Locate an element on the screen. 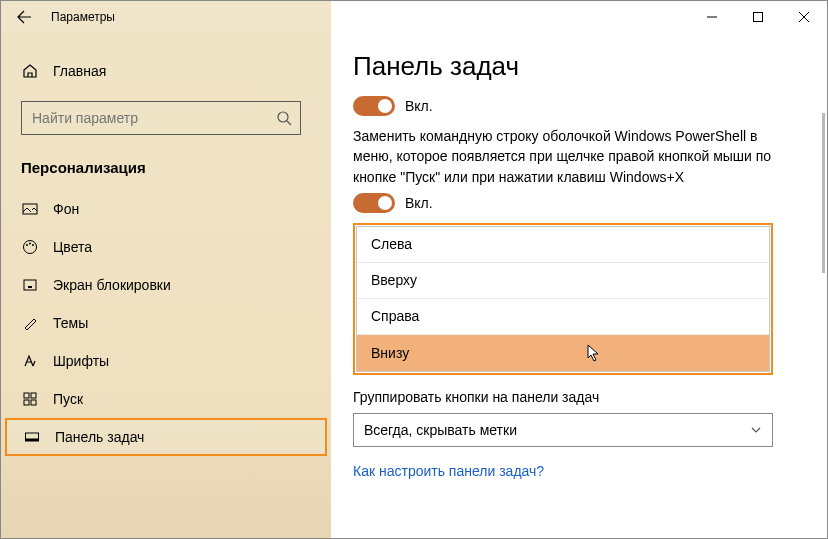  dropdown-option-bottom: Внизу is located at coordinates (563, 353).